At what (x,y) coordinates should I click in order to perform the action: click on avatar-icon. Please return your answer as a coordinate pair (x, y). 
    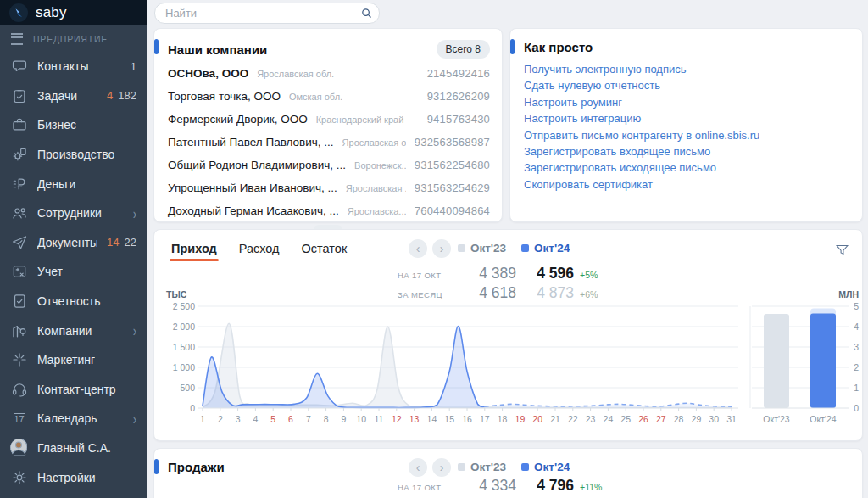
    Looking at the image, I should click on (19, 448).